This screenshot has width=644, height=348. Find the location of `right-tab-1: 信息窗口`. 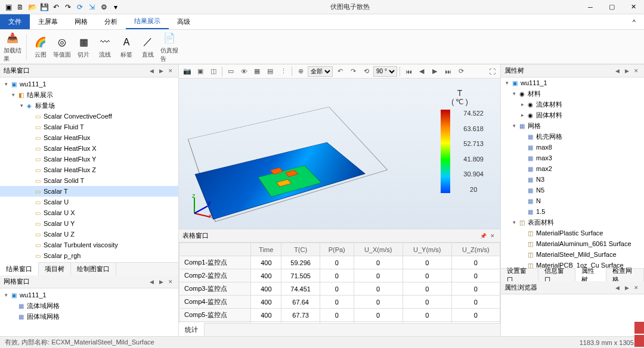

right-tab-1: 信息窗口 is located at coordinates (557, 275).